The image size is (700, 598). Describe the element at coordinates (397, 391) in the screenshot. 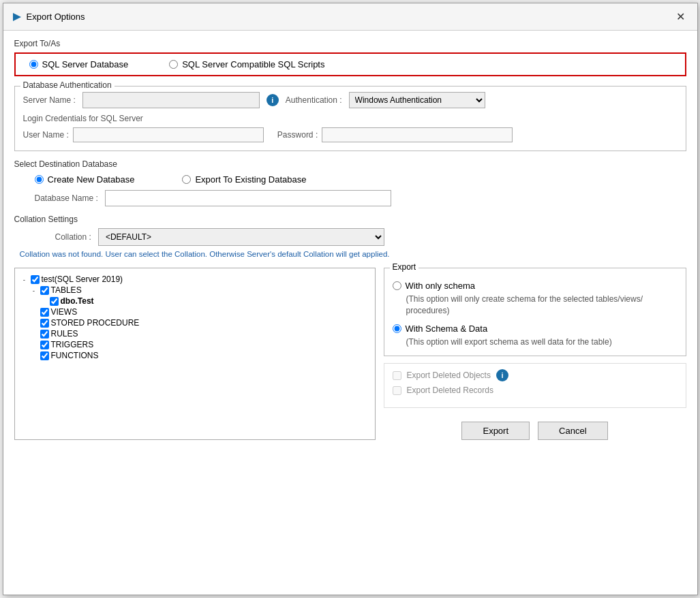

I see `export-deleted-records-checkbox` at that location.